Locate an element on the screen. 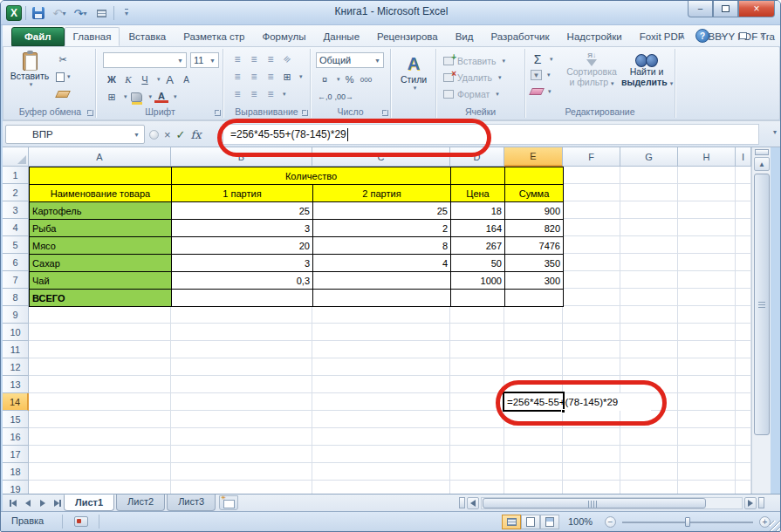 The width and height of the screenshot is (781, 532). row-header-16: 16 is located at coordinates (16, 437).